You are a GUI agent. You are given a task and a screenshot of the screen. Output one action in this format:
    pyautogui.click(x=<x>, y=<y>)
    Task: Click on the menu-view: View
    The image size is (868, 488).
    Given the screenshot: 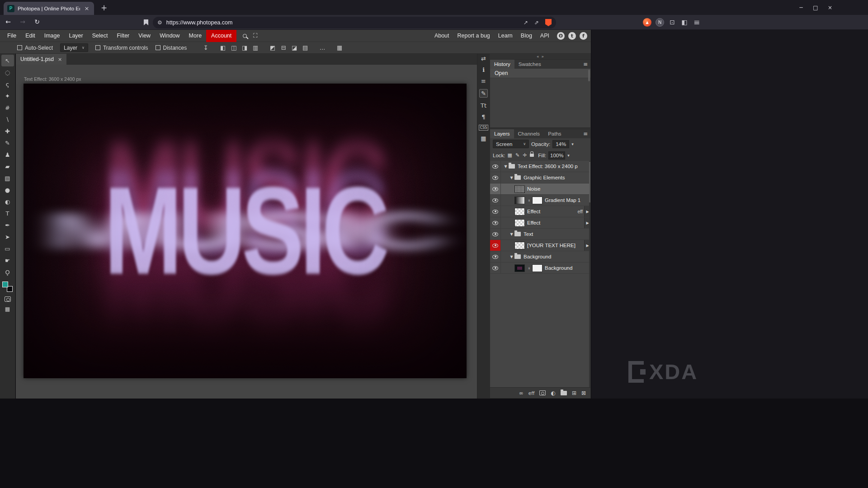 What is the action you would take?
    pyautogui.click(x=145, y=36)
    